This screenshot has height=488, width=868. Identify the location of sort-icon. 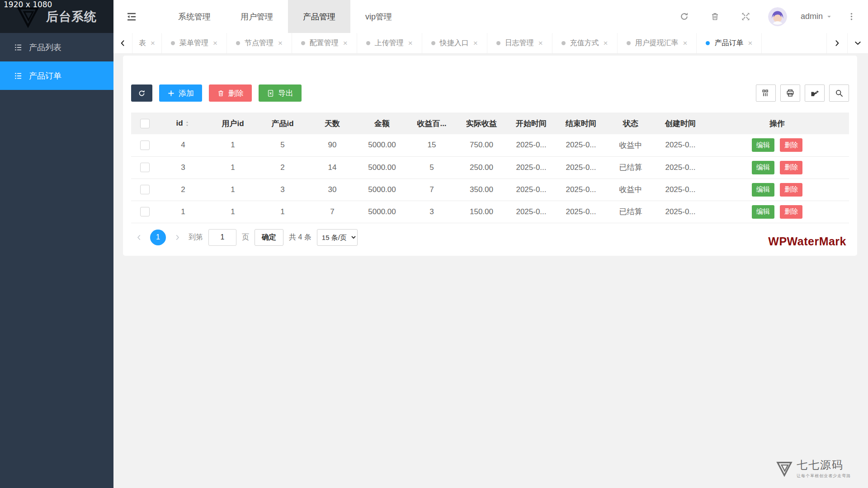
(187, 124).